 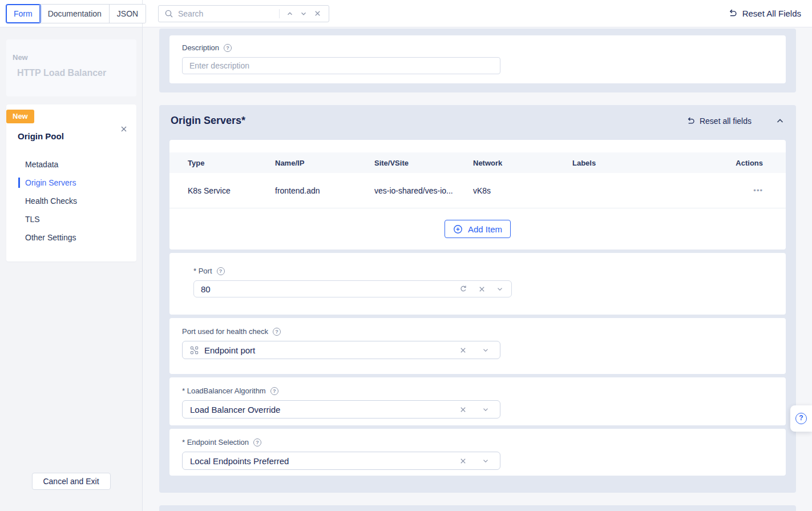 What do you see at coordinates (341, 350) in the screenshot?
I see `health-check-port-select: Endpoint port` at bounding box center [341, 350].